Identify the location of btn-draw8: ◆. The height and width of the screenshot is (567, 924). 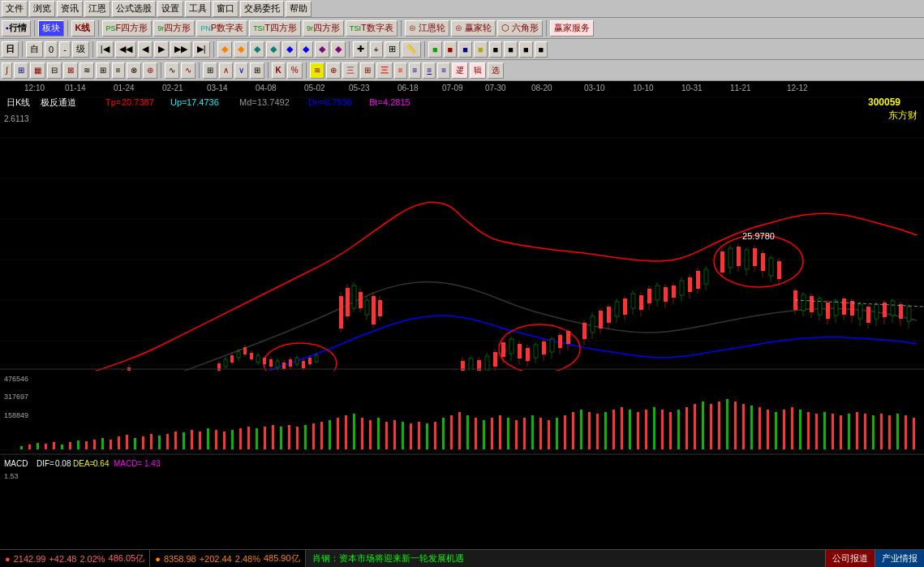
(338, 49).